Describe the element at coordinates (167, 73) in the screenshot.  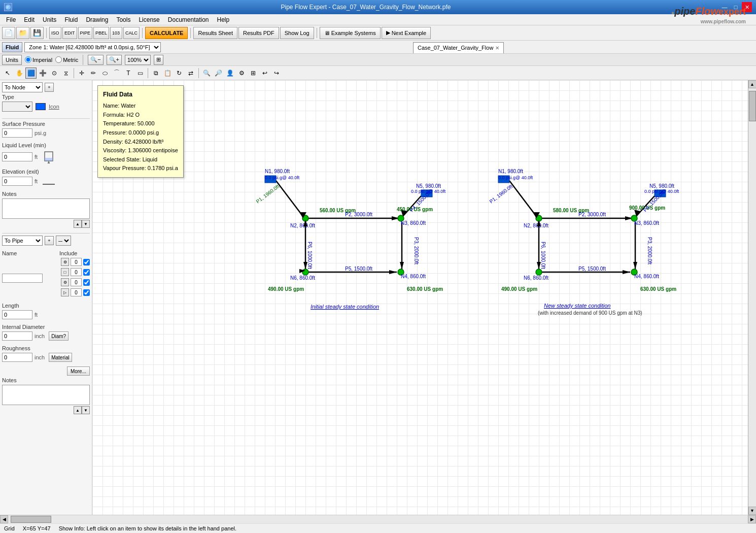
I see `paste-tool: 📋` at that location.